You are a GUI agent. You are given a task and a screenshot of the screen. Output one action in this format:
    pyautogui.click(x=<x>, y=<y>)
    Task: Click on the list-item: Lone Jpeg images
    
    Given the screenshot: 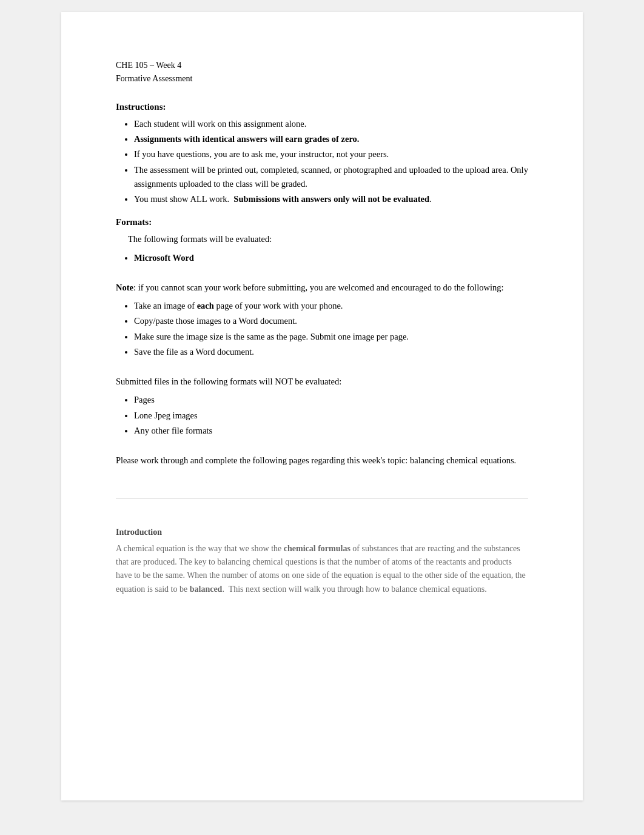 What is the action you would take?
    pyautogui.click(x=331, y=416)
    